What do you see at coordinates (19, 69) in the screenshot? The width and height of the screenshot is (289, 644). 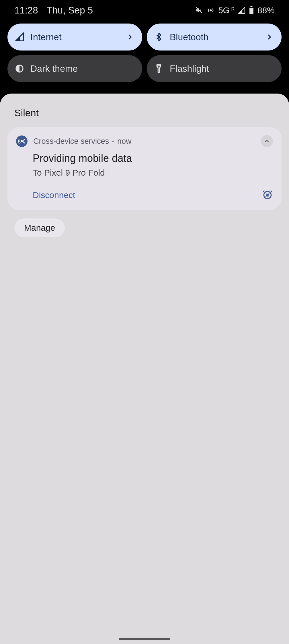 I see `dark-theme-icon` at bounding box center [19, 69].